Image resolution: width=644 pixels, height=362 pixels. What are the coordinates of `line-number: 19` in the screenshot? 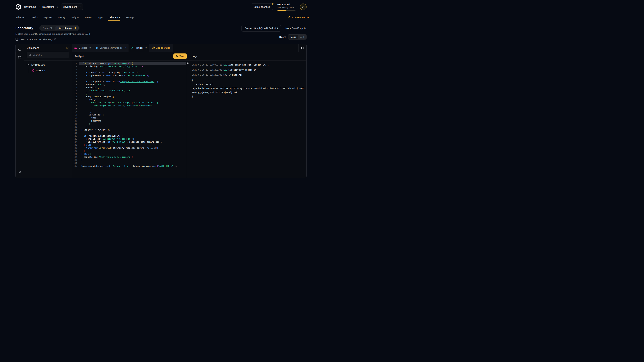 It's located at (76, 118).